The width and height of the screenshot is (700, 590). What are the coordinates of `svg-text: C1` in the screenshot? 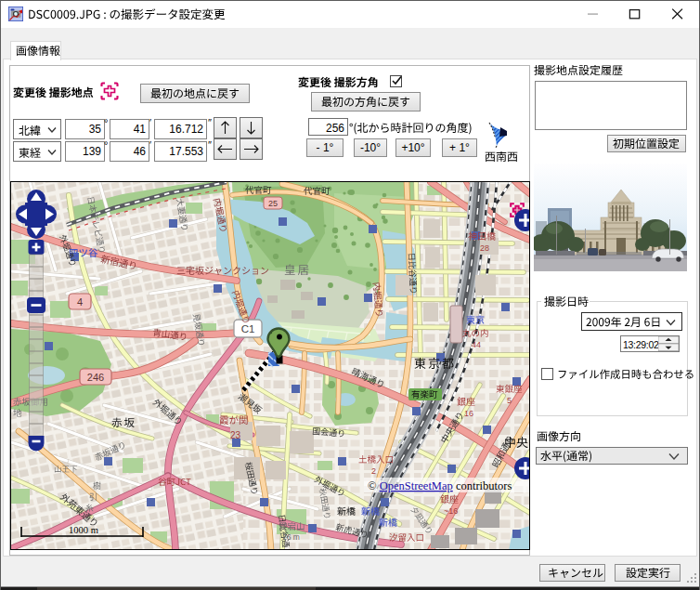 It's located at (249, 329).